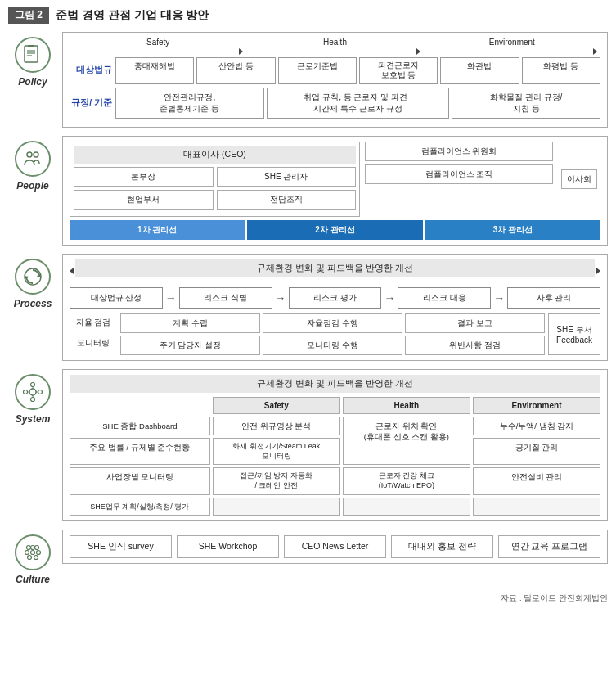 The height and width of the screenshot is (694, 616). I want to click on sys-main-4: SHE업무 계획/실행/측정/ 평가, so click(140, 507).